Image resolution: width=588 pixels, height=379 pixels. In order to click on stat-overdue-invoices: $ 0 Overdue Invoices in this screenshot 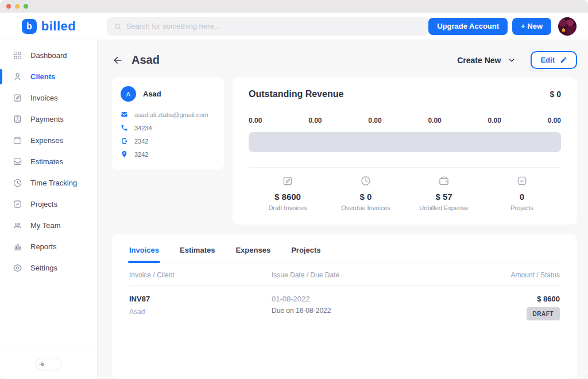, I will do `click(366, 193)`.